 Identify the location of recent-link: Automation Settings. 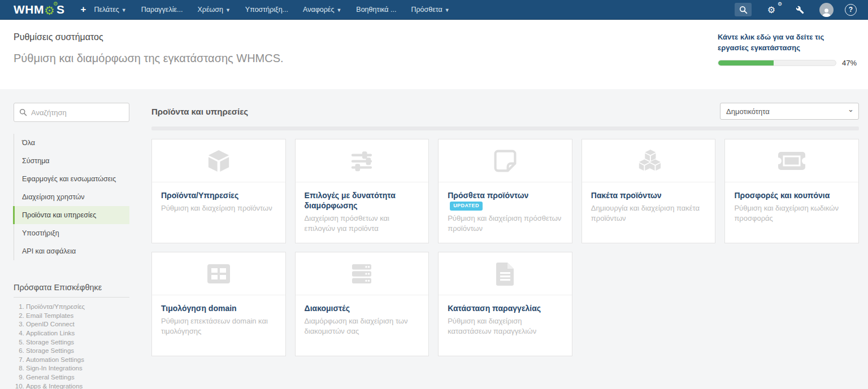
(78, 360).